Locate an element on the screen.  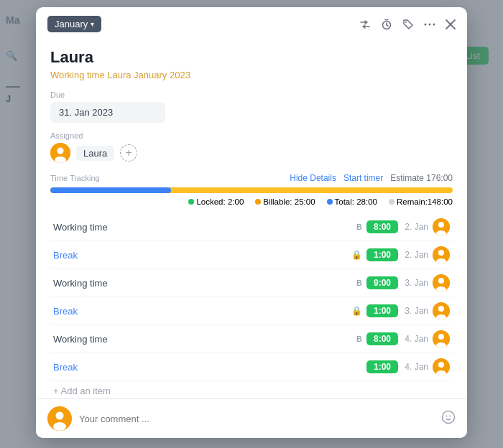
due-label: Due is located at coordinates (251, 95).